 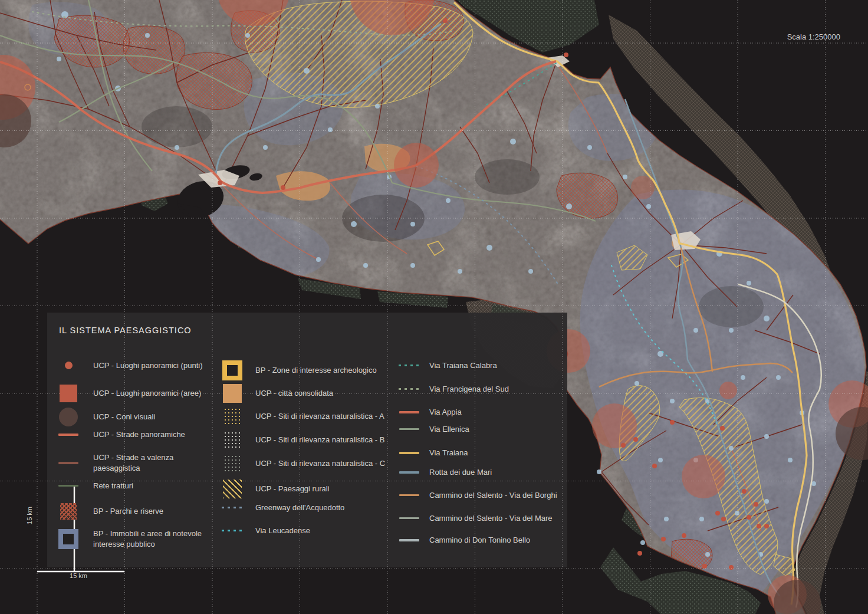 What do you see at coordinates (138, 417) in the screenshot?
I see `legend-item: UCP - Coni visuali` at bounding box center [138, 417].